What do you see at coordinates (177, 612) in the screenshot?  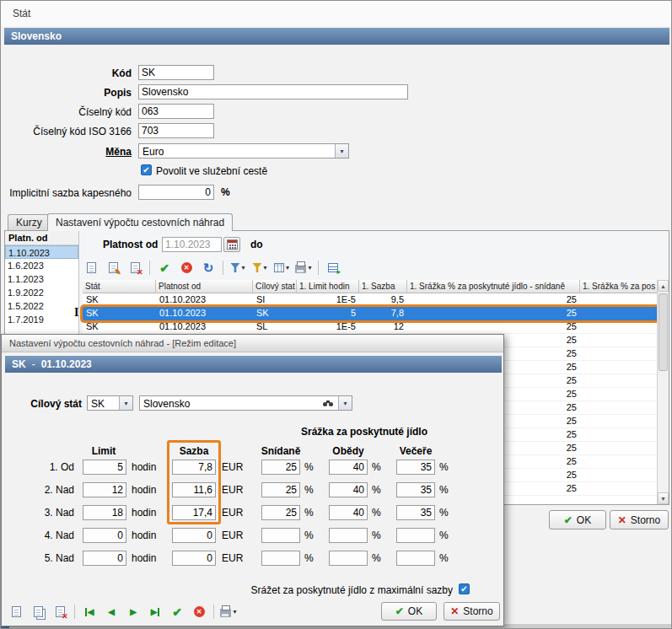 I see `accept-icon: ✔` at bounding box center [177, 612].